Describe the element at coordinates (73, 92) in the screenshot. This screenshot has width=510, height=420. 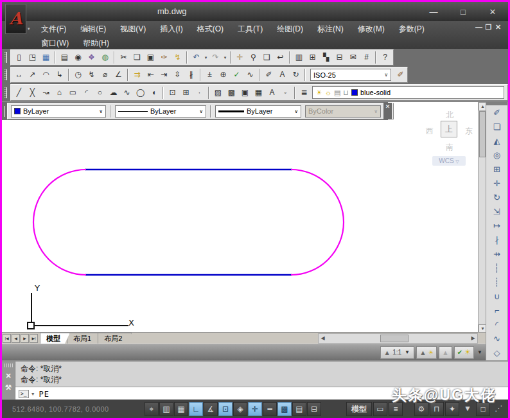
I see `rectangle-button: ▭` at that location.